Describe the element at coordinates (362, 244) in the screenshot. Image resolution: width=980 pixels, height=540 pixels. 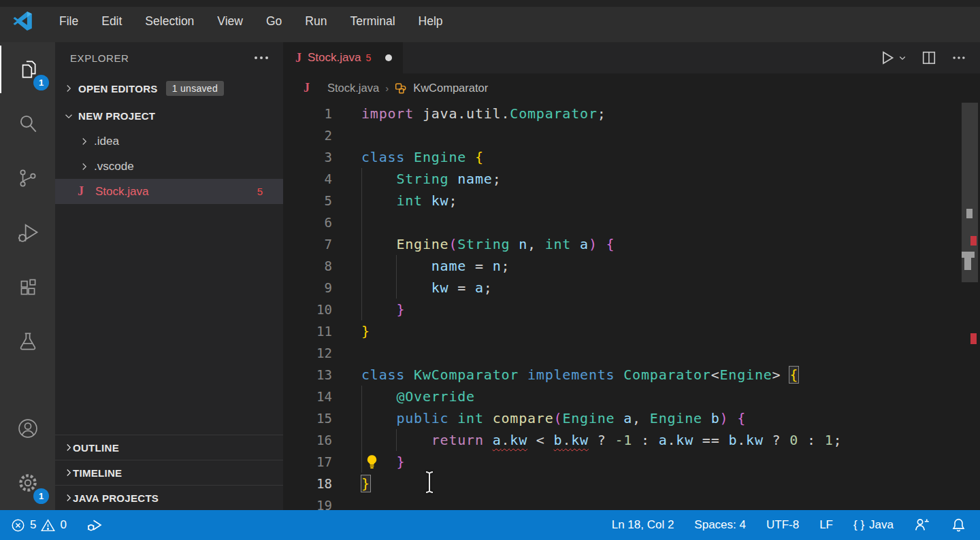
I see `indent-guide` at that location.